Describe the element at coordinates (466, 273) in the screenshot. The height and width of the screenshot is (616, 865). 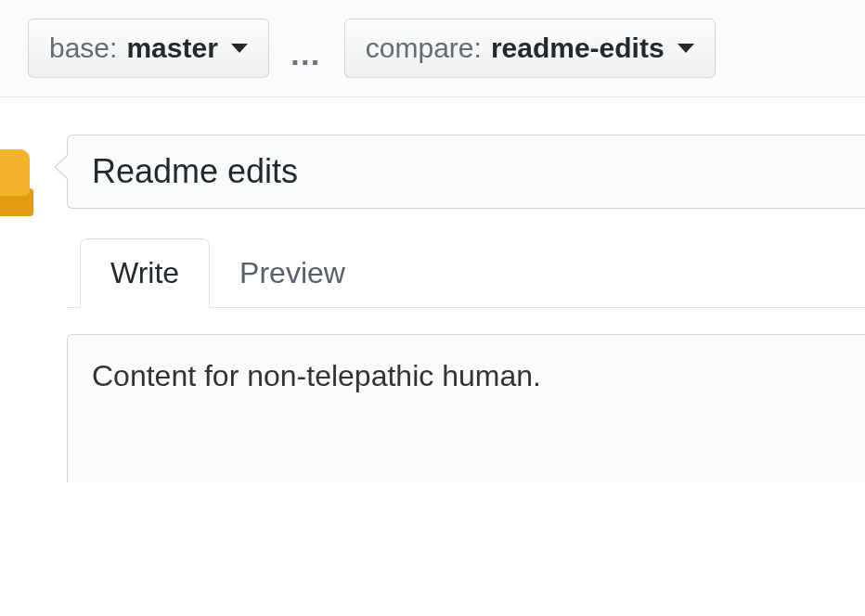
I see `comment-tabs: Write Preview` at that location.